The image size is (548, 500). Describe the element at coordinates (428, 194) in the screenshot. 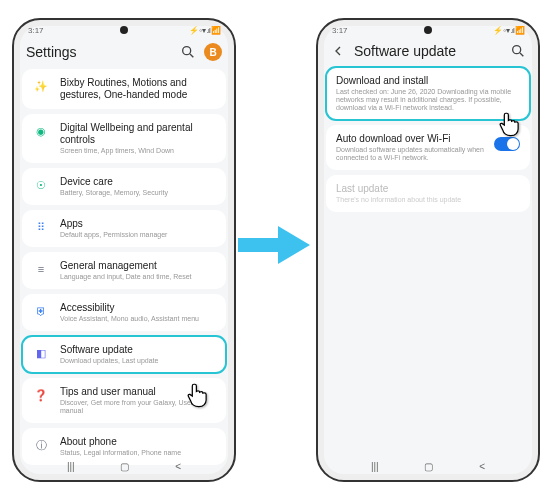

I see `update-item-last-update: Last updateThere's no information about …` at that location.